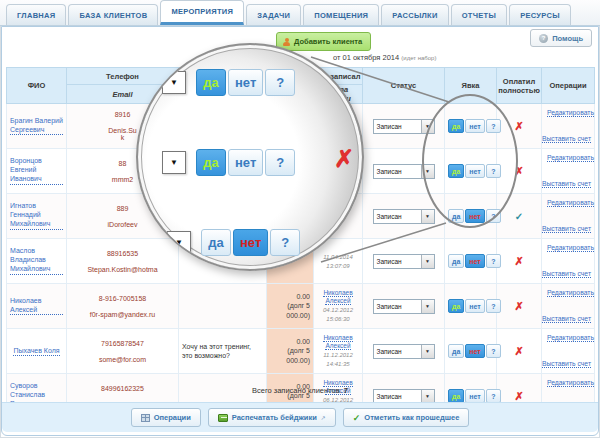 The width and height of the screenshot is (600, 438). Describe the element at coordinates (301, 352) in the screenshot. I see `table-row: Пыхачев Коля 79165878547some@for.com Хоч…` at that location.